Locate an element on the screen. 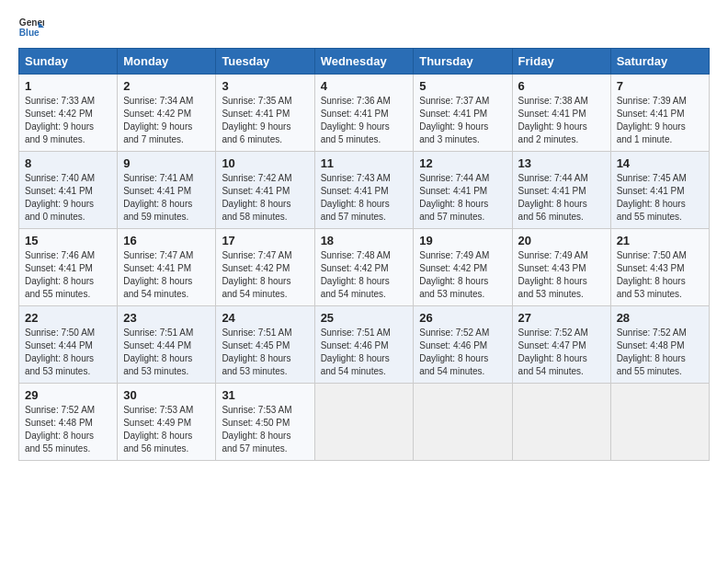 The image size is (728, 563). logo: General Blue is located at coordinates (33, 28).